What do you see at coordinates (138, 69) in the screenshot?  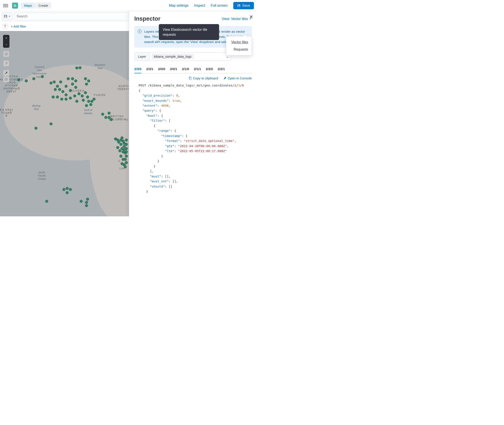 I see `tile-tab: 2/3/0` at bounding box center [138, 69].